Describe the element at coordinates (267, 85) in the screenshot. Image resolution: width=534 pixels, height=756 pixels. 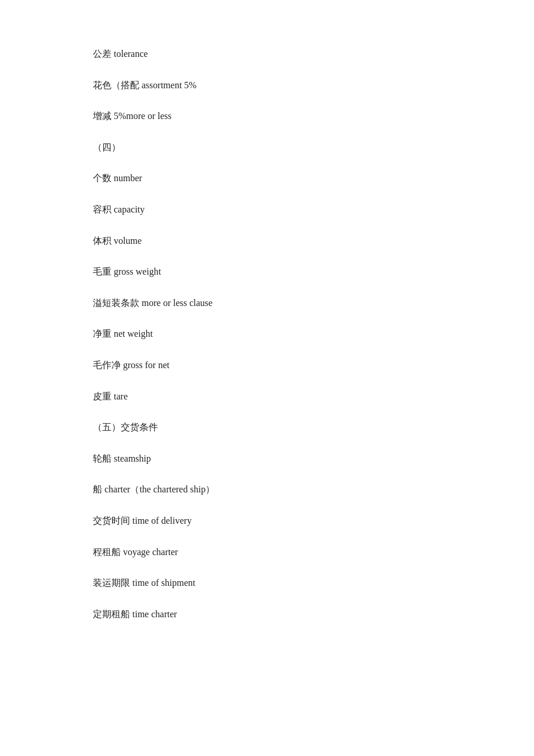
I see `list-item: 花色（搭配 assortment 5%` at that location.